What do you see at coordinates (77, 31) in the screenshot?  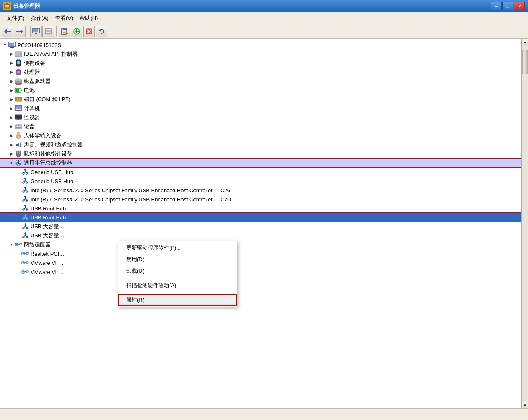 I see `add-button` at bounding box center [77, 31].